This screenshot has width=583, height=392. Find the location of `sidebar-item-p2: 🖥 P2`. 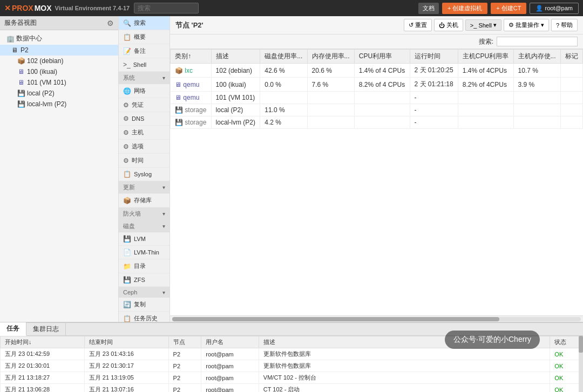

sidebar-item-p2: 🖥 P2 is located at coordinates (59, 50).